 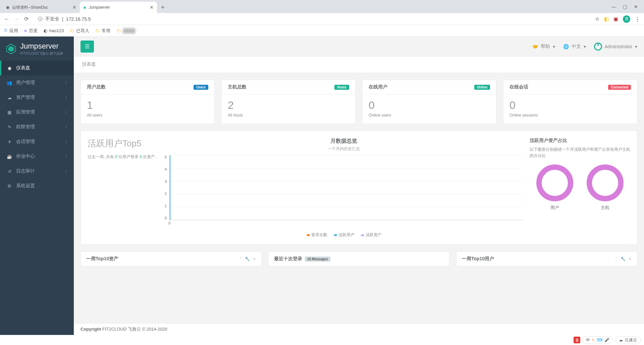 What do you see at coordinates (87, 47) in the screenshot?
I see `menu-toggle-button: ☰` at bounding box center [87, 47].